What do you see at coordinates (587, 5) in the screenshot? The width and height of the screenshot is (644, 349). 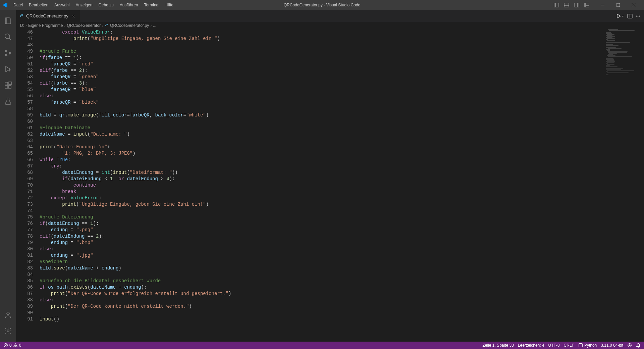 I see `layout-customize-icon` at bounding box center [587, 5].